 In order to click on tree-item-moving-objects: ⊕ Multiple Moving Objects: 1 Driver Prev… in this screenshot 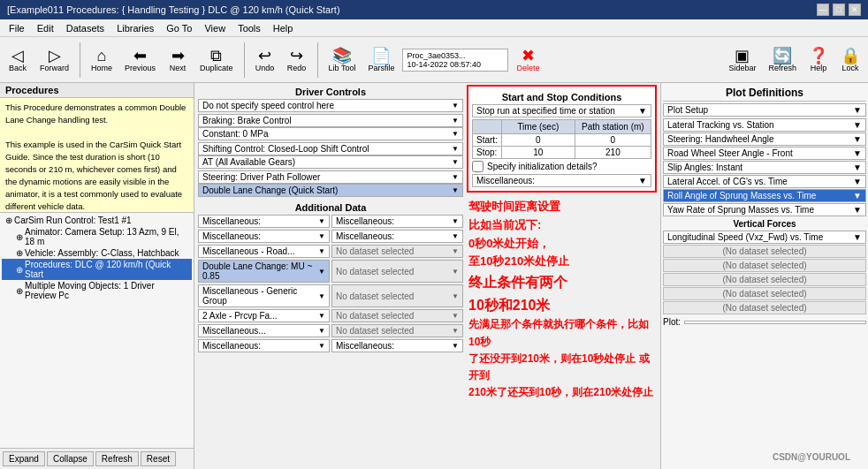, I will do `click(97, 291)`.